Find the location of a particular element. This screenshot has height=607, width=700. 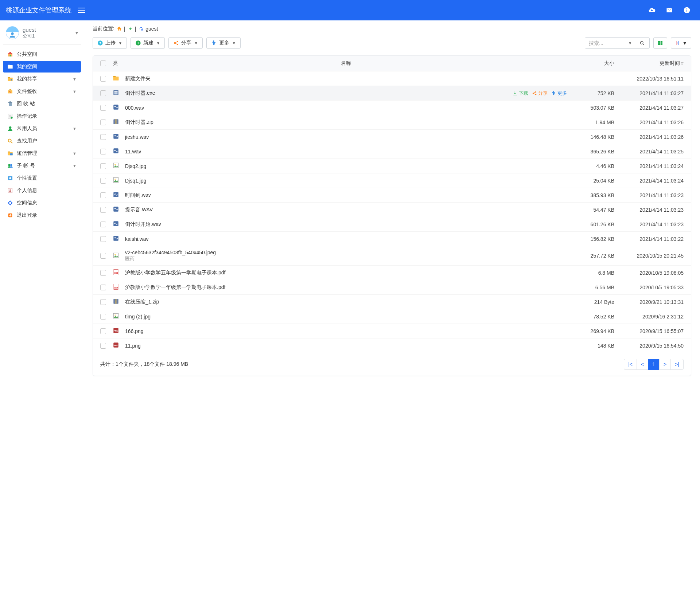

sidebar-item-5: 操作记录 is located at coordinates (42, 116).